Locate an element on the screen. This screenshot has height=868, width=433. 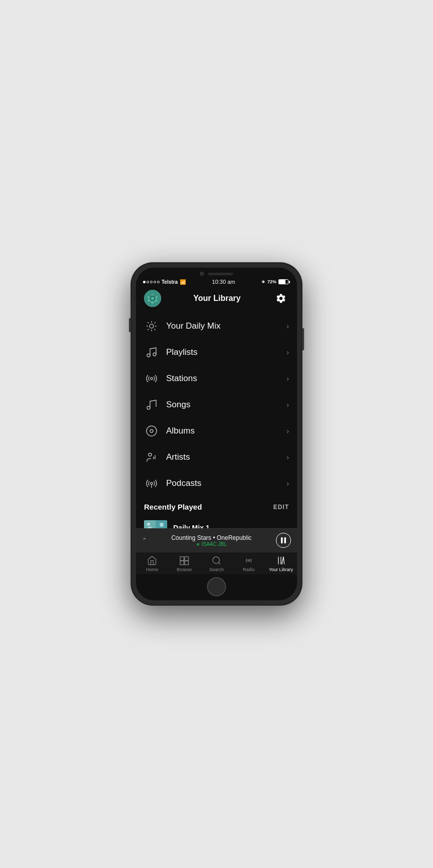
battery-percent: 72% is located at coordinates (272, 282).